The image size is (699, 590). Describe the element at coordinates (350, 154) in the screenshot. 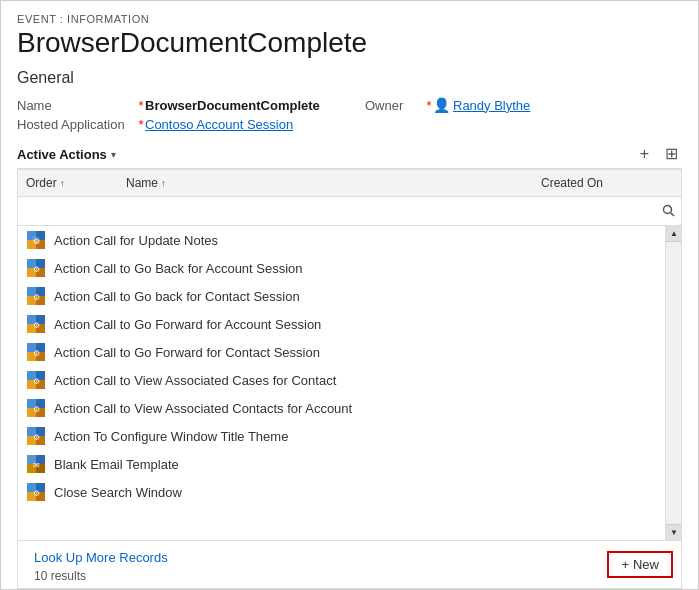

I see `active-actions-bar: Active Actions ▾ + ⊞` at that location.